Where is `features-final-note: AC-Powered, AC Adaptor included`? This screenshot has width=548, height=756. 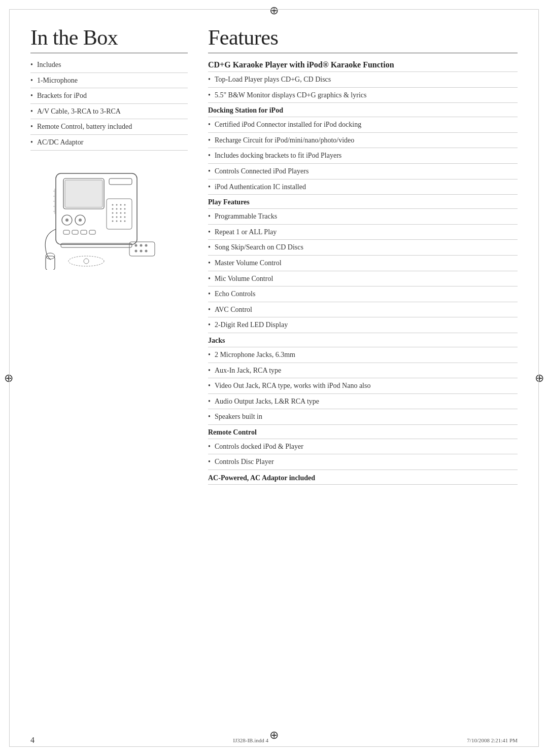
features-final-note: AC-Powered, AC Adaptor included is located at coordinates (363, 478).